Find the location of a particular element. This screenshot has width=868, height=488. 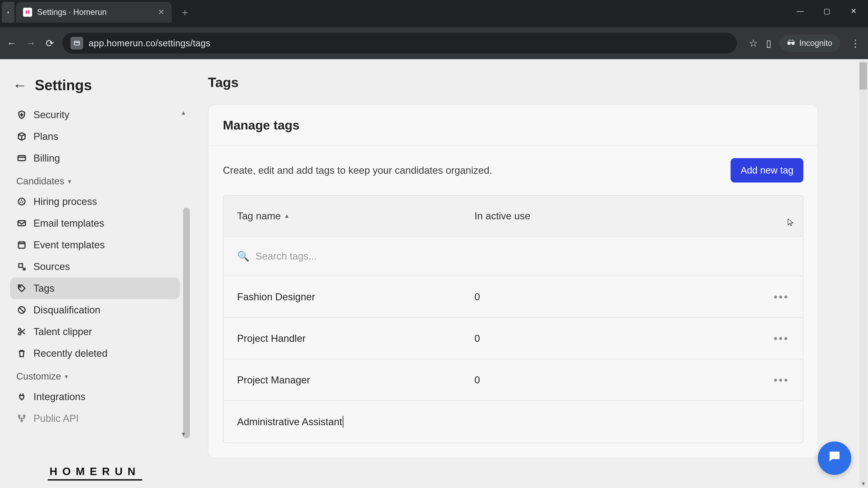

browser-toolbar: ← → ⟳ app.homerun.co/settings/tags ☆ ▯ 🕶… is located at coordinates (434, 43).